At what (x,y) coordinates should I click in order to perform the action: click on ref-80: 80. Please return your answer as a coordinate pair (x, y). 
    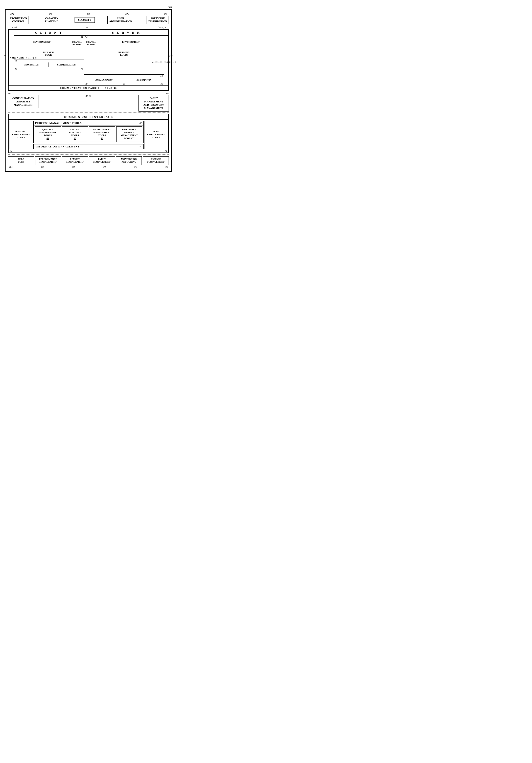
    Looking at the image, I should click on (165, 14).